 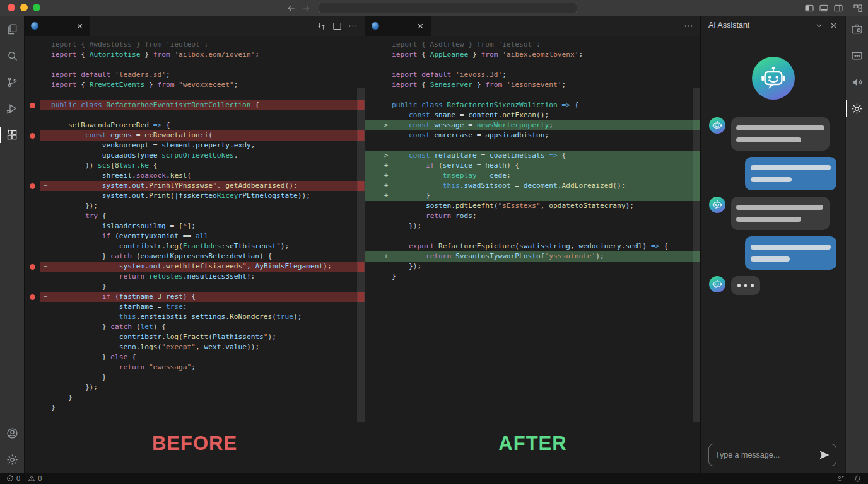 I want to click on activity-run-debug, so click(x=12, y=108).